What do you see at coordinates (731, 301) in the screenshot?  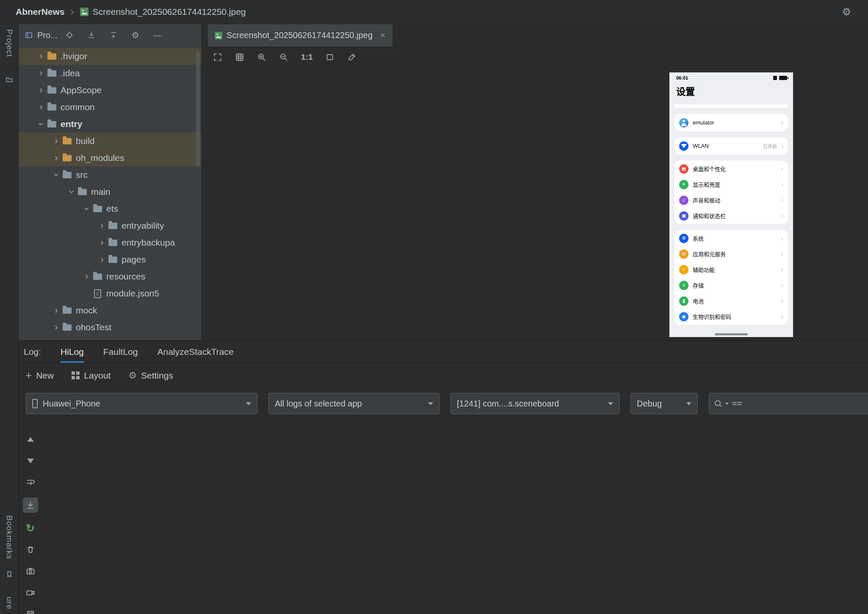 I see `settings-row-battery-glyph: ▮电池›` at bounding box center [731, 301].